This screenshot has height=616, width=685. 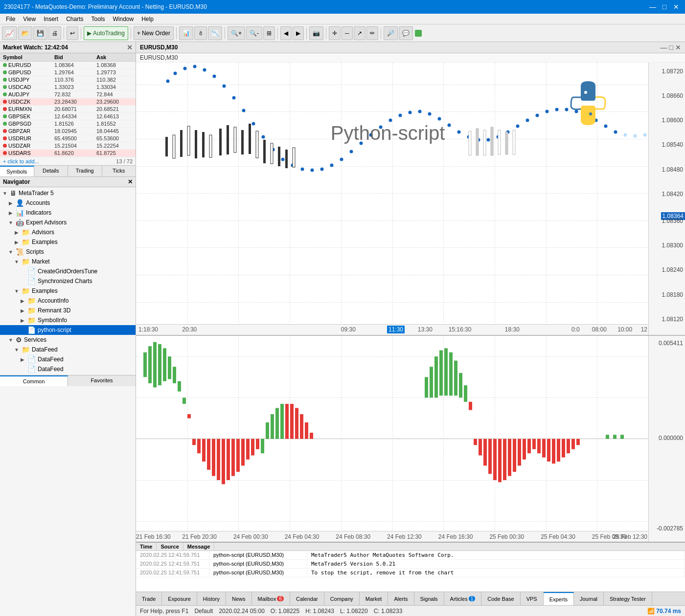 What do you see at coordinates (316, 33) in the screenshot?
I see `screenshot-button: 📷` at bounding box center [316, 33].